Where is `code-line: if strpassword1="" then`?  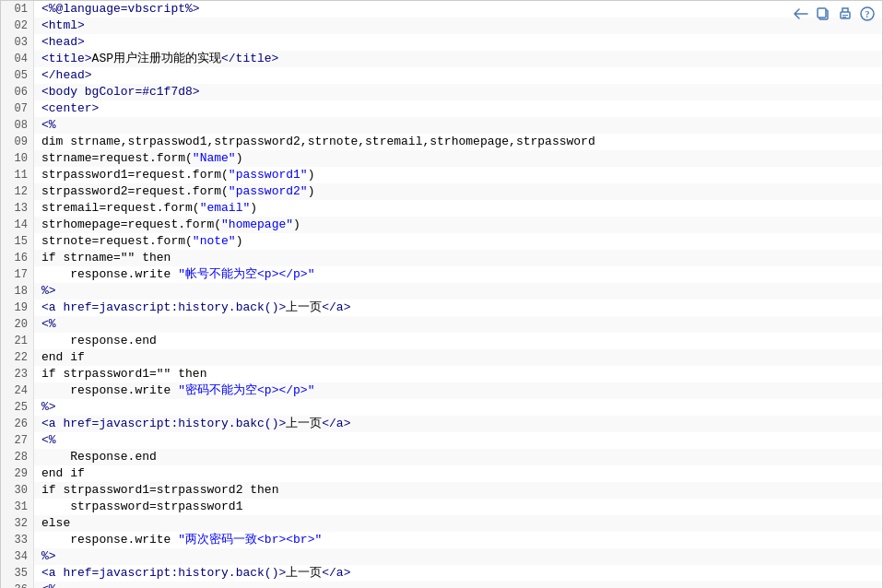 code-line: if strpassword1="" then is located at coordinates (458, 374).